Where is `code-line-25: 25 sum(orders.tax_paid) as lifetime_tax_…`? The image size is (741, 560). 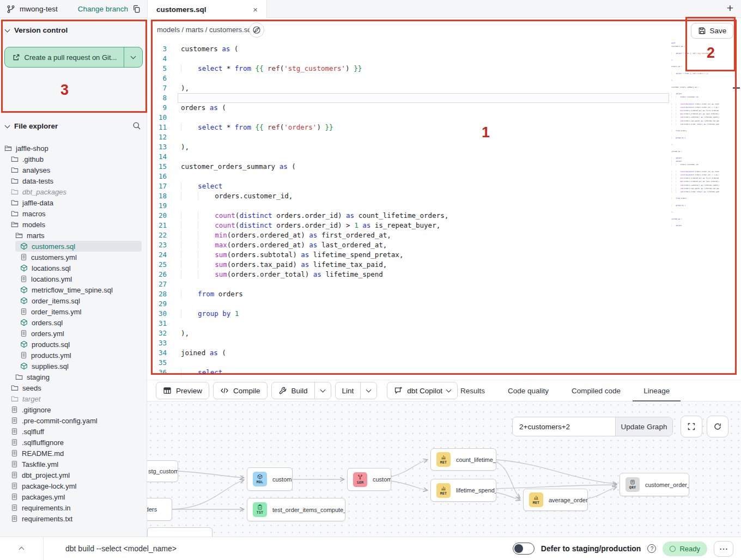 code-line-25: 25 sum(orders.tax_paid) as lifetime_tax_… is located at coordinates (444, 265).